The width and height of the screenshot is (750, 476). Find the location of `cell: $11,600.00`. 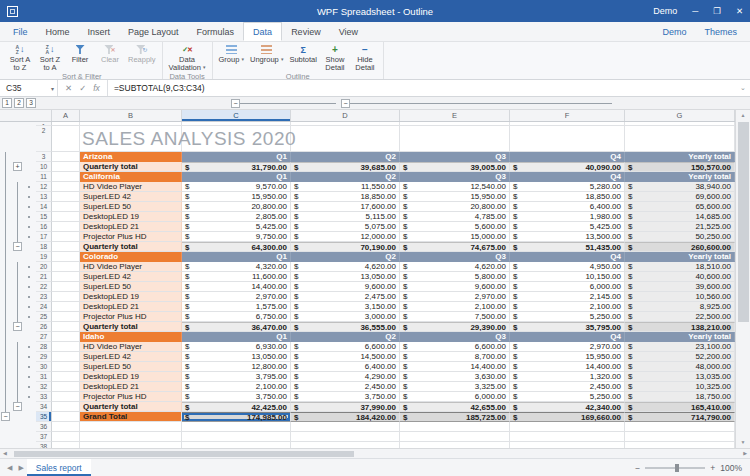

cell: $11,600.00 is located at coordinates (236, 277).